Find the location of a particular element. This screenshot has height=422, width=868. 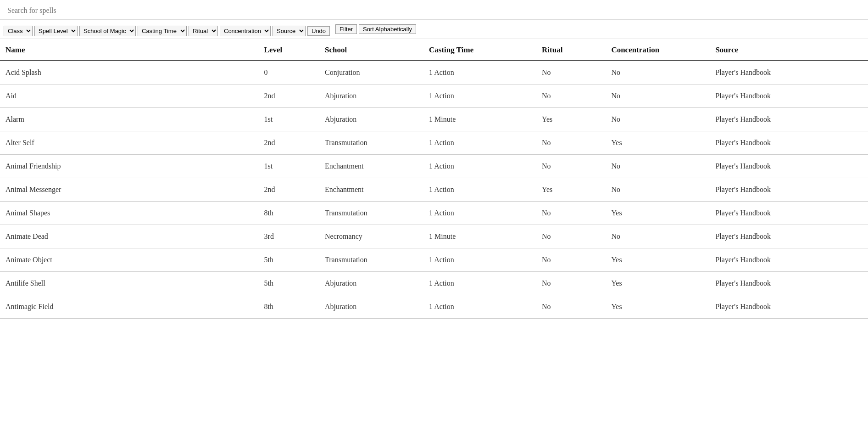

cell-casting_time: 1 Minute is located at coordinates (482, 119).